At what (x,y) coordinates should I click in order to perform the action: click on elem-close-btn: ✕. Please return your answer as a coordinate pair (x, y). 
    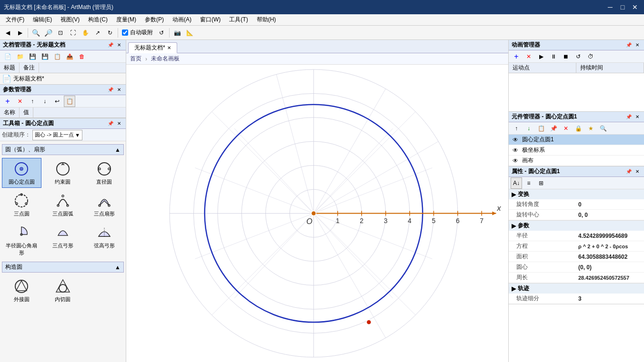
    Looking at the image, I should click on (637, 117).